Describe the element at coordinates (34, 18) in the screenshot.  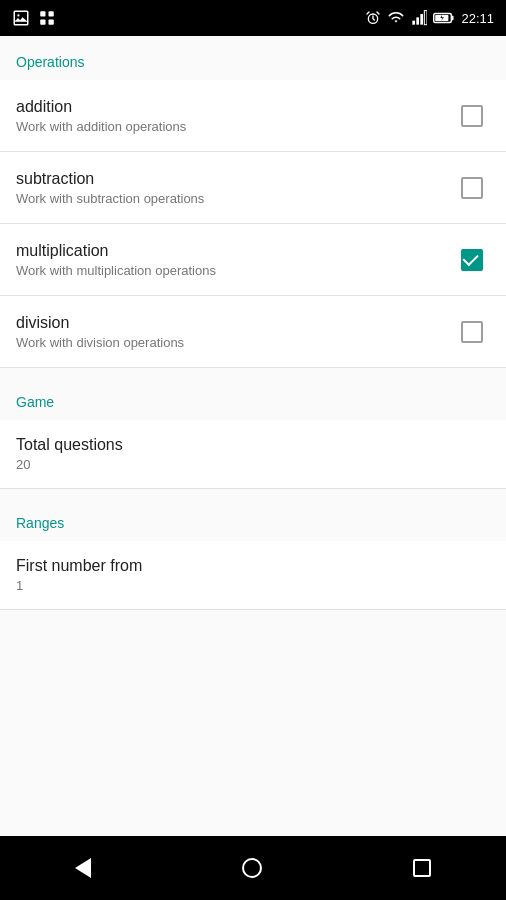
I see `status-bar-left-icons` at that location.